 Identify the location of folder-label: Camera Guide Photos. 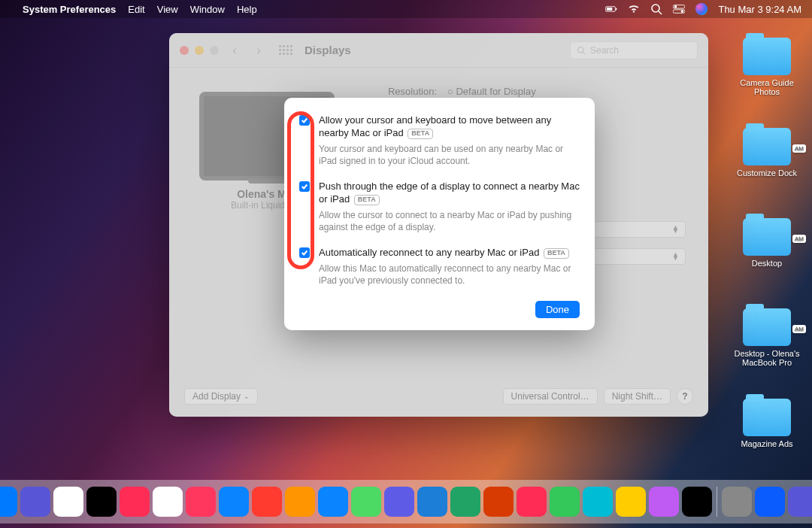
(767, 87).